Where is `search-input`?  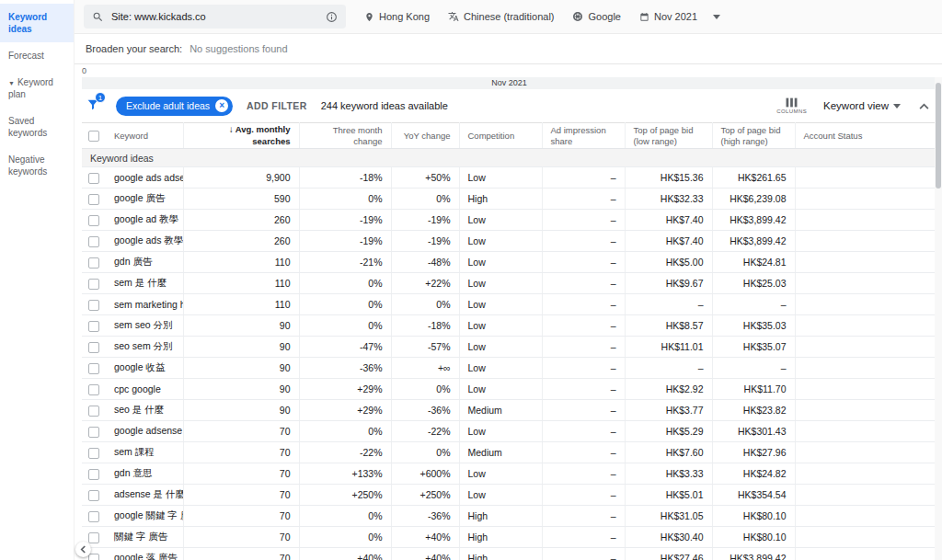
search-input is located at coordinates (215, 17).